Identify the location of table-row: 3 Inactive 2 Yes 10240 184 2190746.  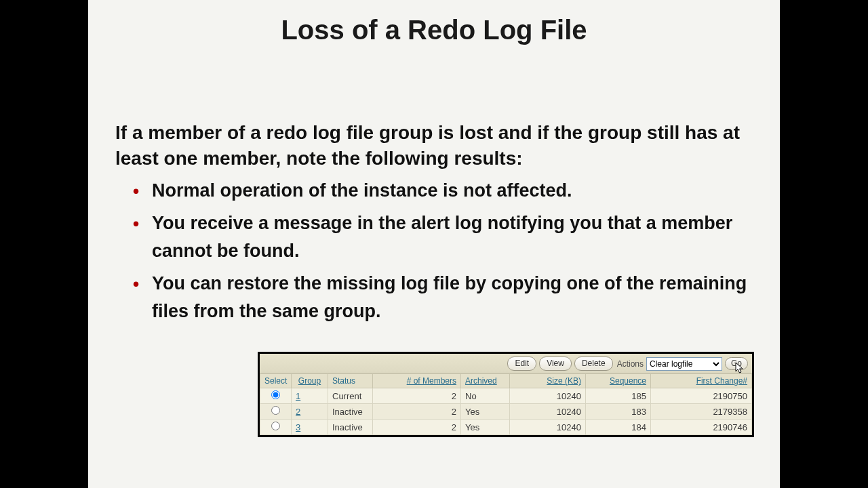
(506, 427).